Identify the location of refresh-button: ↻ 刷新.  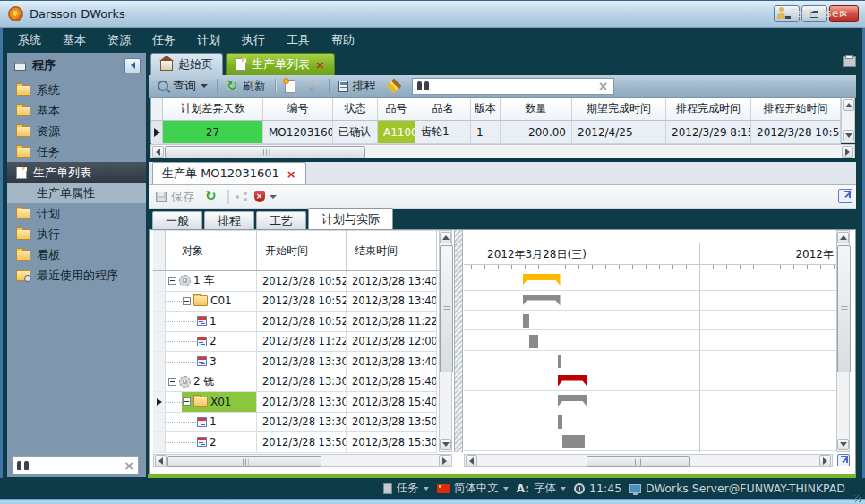
(246, 86).